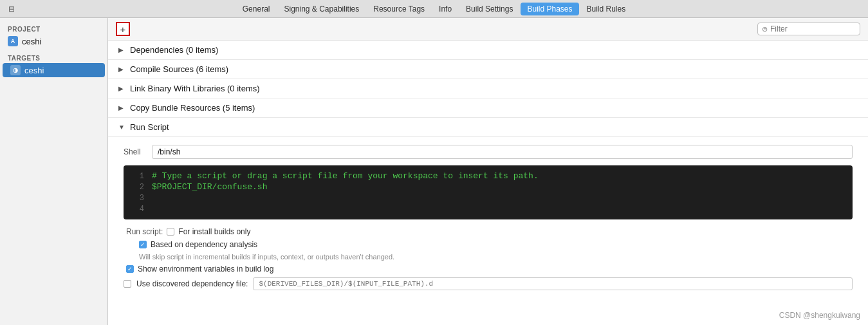 The height and width of the screenshot is (325, 868). Describe the element at coordinates (553, 284) in the screenshot. I see `dep-file-input` at that location.